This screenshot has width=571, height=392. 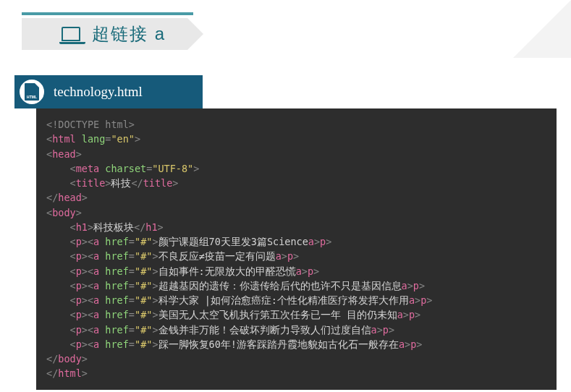 I want to click on code-line-meta: <meta charset="UTF-8">, so click(x=297, y=169).